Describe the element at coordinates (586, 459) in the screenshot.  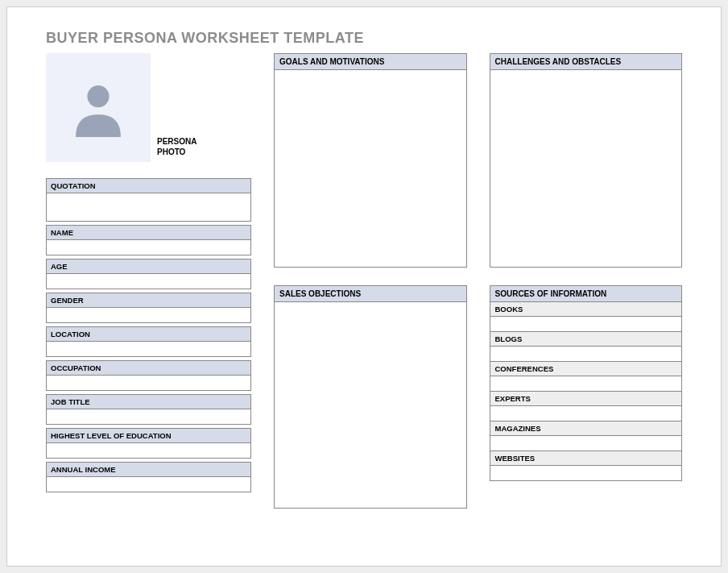
I see `subfield-label: WEBSITES` at that location.